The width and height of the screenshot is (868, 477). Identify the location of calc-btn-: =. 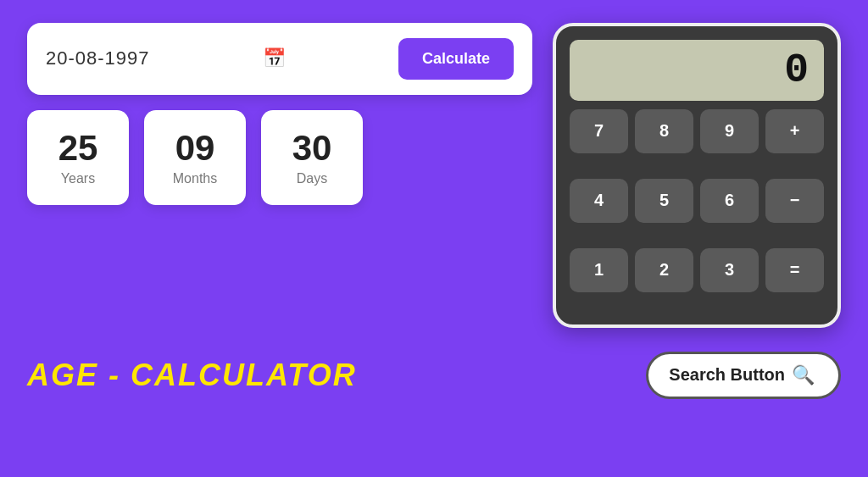
(795, 270).